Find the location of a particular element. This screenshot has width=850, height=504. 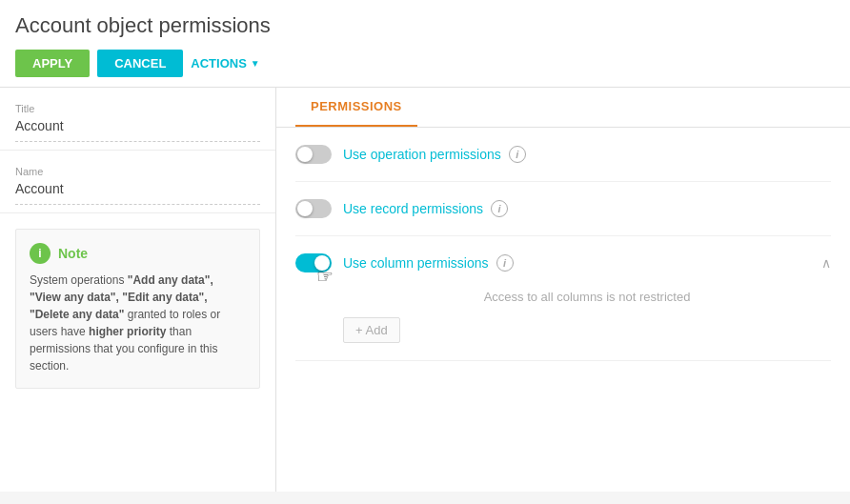

title-label: Title is located at coordinates (137, 109).